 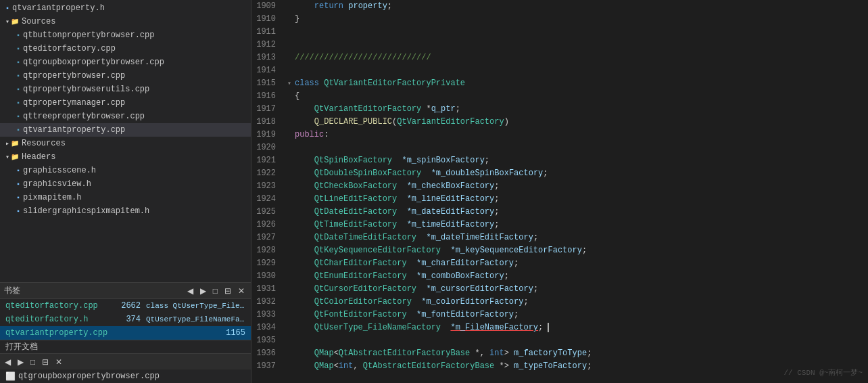 I want to click on fold-marker: ▾, so click(x=289, y=84).